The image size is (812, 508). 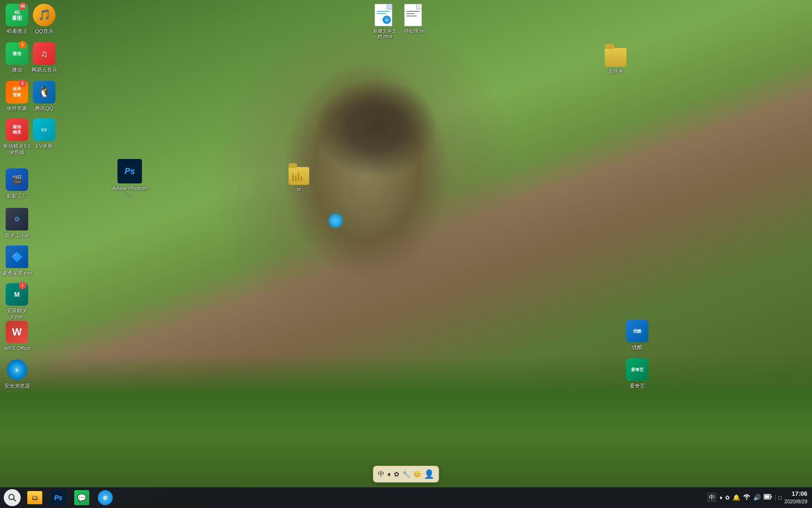 What do you see at coordinates (616, 59) in the screenshot?
I see `icon-folder-right: 文件夹` at bounding box center [616, 59].